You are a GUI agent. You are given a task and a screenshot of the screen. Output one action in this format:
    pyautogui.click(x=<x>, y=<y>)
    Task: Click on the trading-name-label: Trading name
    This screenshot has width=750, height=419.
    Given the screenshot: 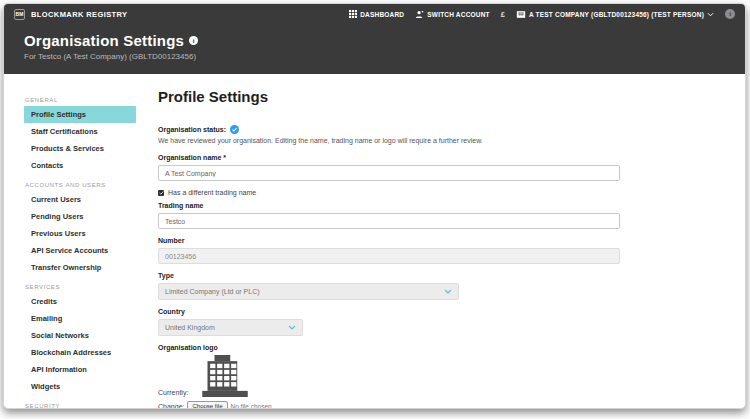 What is the action you would take?
    pyautogui.click(x=444, y=206)
    